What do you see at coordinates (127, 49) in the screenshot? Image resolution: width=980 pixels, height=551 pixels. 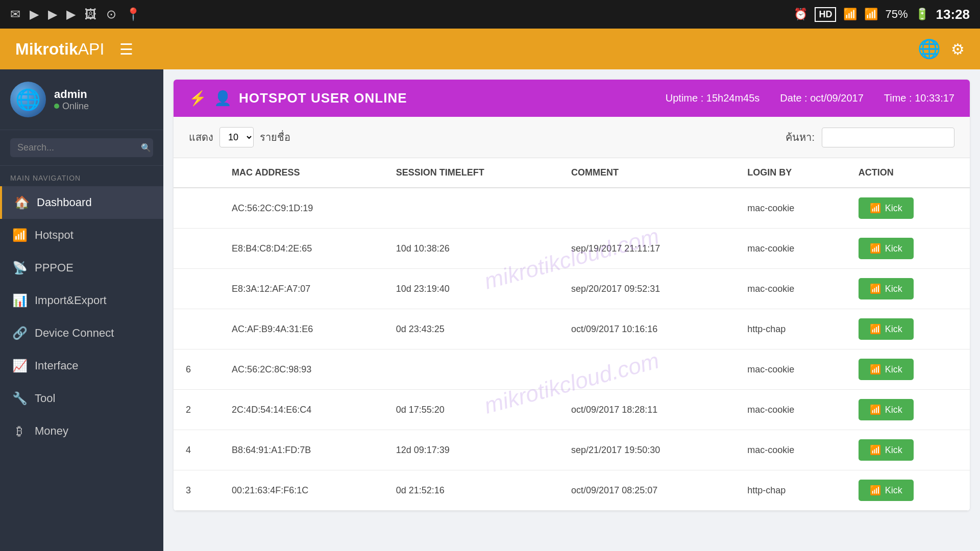 I see `menu-icon: ☰` at bounding box center [127, 49].